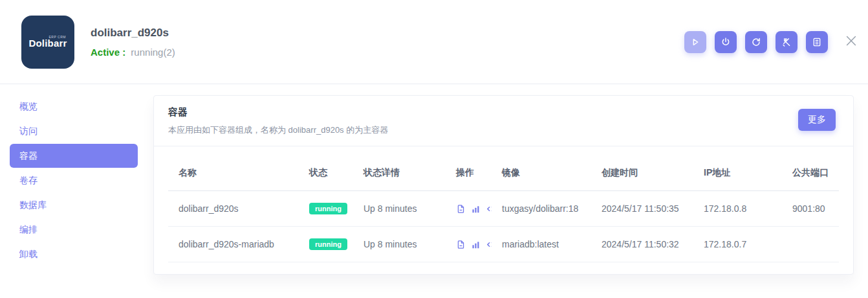 This screenshot has width=868, height=298. I want to click on public-ports, so click(810, 245).